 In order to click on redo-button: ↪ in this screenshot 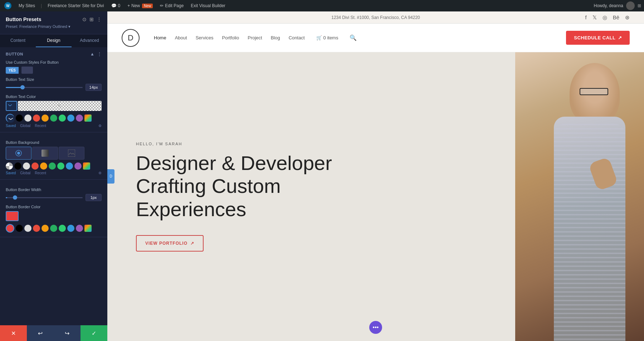, I will do `click(67, 333)`.